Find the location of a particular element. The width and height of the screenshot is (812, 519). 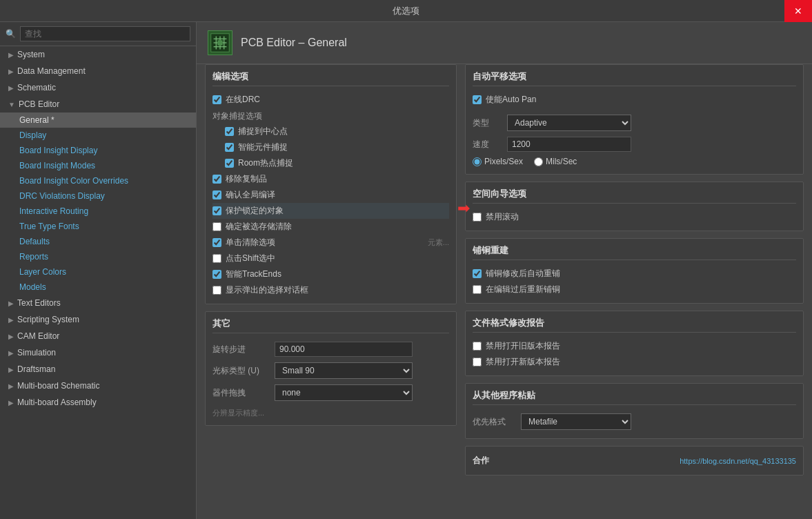

room-hotspot-row: Room热点捕捉 is located at coordinates (331, 163).